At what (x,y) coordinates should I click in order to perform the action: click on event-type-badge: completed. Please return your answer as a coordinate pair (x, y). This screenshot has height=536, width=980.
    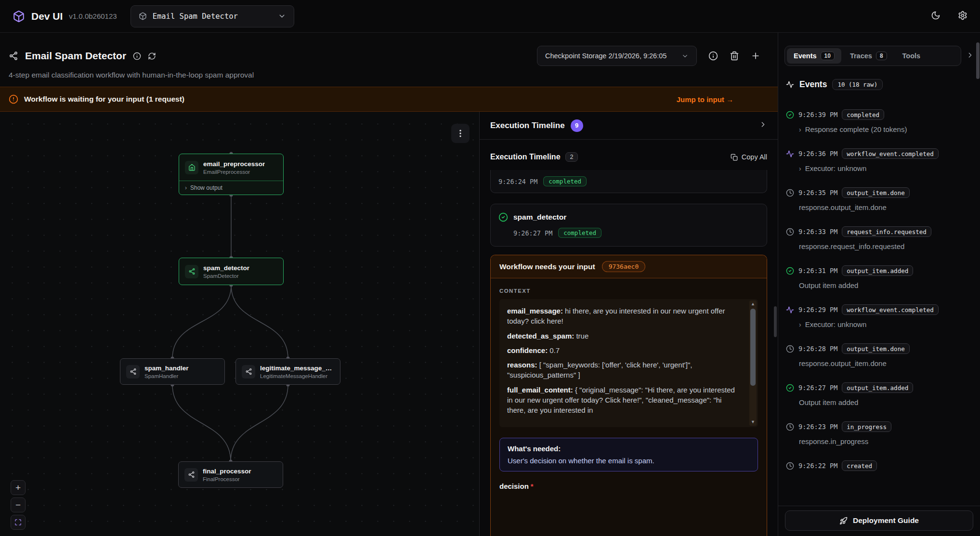
    Looking at the image, I should click on (863, 115).